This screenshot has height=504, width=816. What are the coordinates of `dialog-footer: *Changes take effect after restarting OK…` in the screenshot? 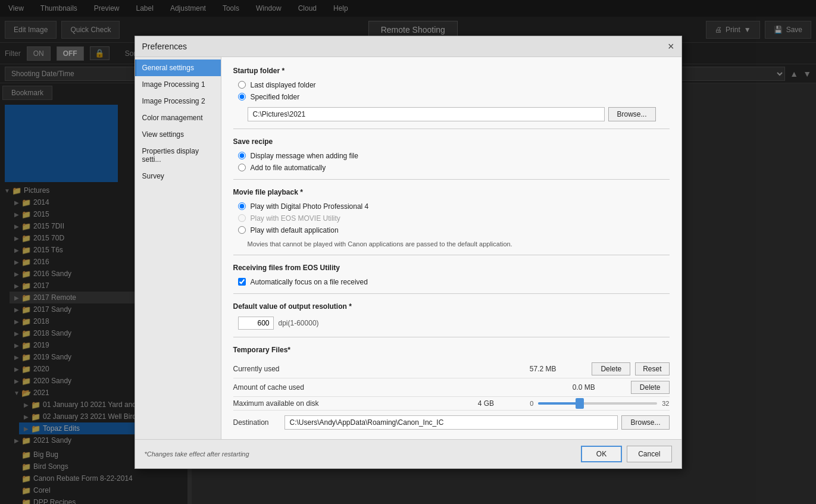 It's located at (408, 453).